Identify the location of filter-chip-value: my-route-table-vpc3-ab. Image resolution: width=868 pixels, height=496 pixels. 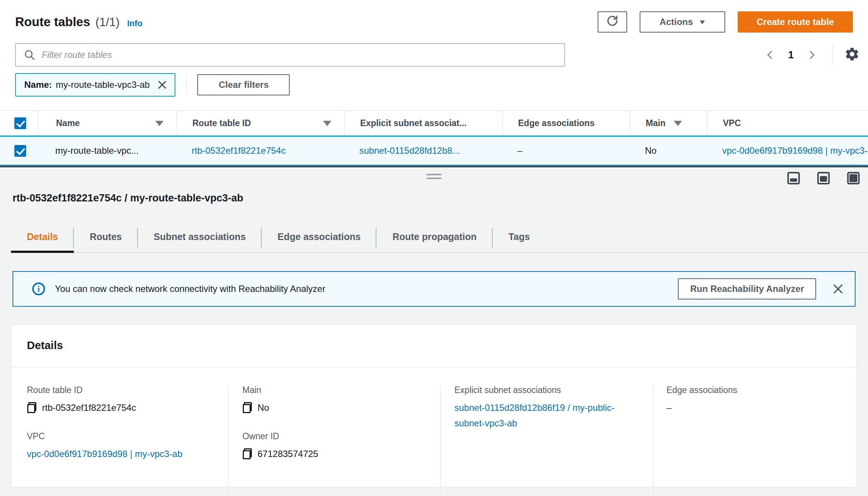
(103, 85).